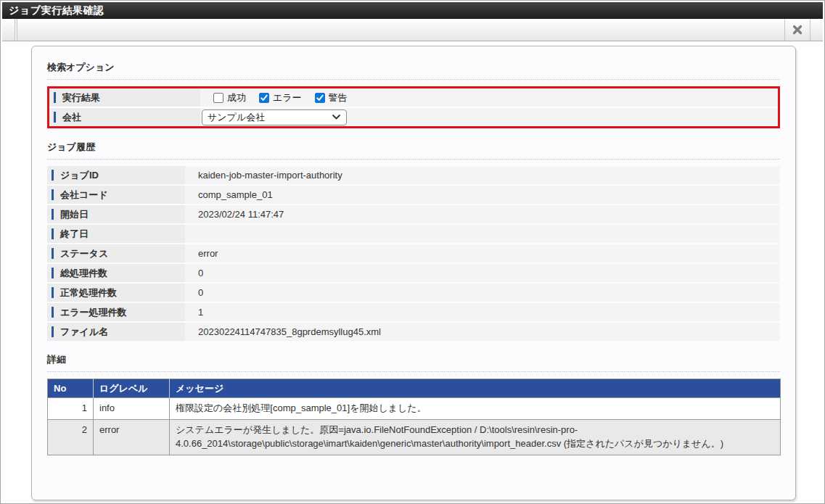  What do you see at coordinates (274, 117) in the screenshot?
I see `company-select: サンプル会社` at bounding box center [274, 117].